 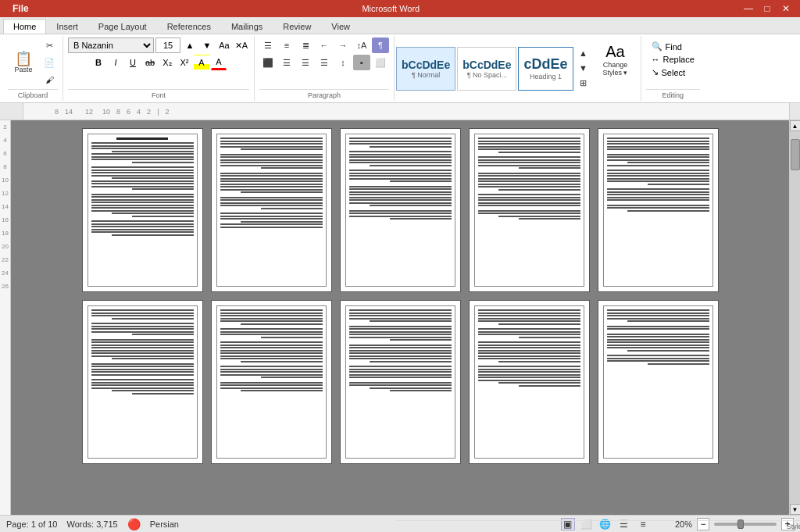 I want to click on ribbon-tabs: Home Insert Page Layout References Maili…, so click(x=400, y=26).